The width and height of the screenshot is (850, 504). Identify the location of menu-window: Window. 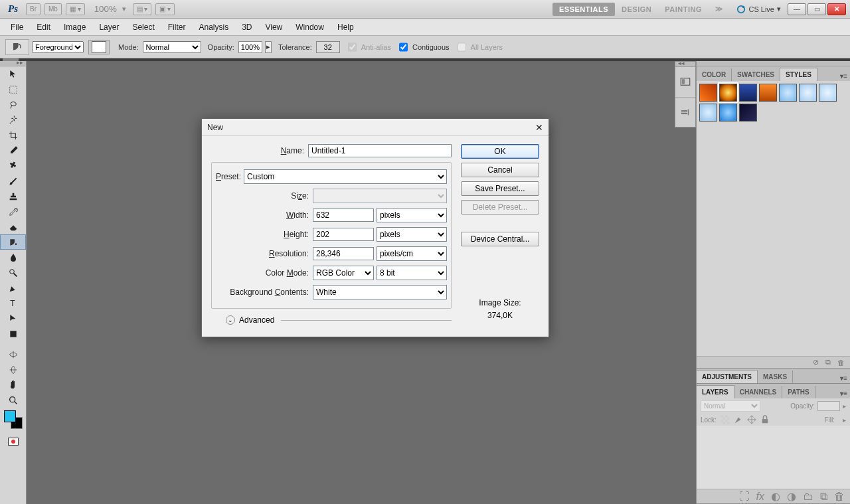
(309, 27).